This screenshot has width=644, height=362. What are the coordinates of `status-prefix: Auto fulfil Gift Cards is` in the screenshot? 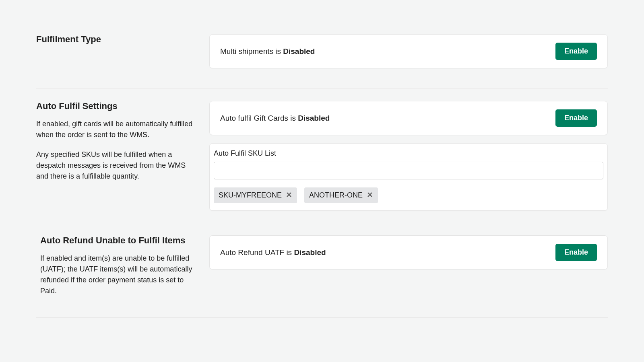 It's located at (259, 118).